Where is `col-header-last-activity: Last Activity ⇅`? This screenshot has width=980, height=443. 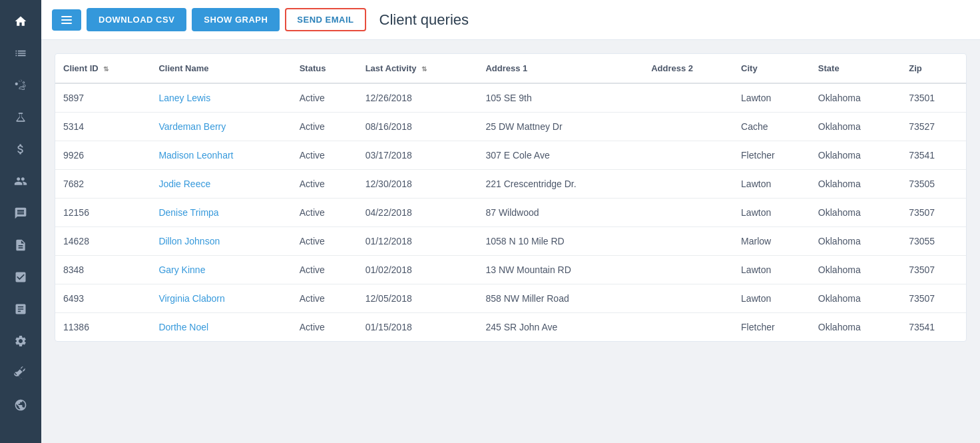
col-header-last-activity: Last Activity ⇅ is located at coordinates (418, 69).